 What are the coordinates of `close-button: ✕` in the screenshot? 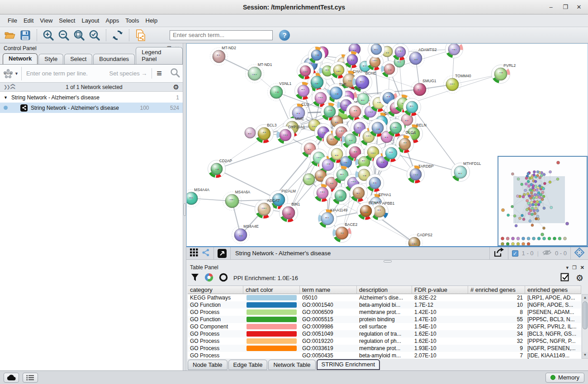 It's located at (579, 7).